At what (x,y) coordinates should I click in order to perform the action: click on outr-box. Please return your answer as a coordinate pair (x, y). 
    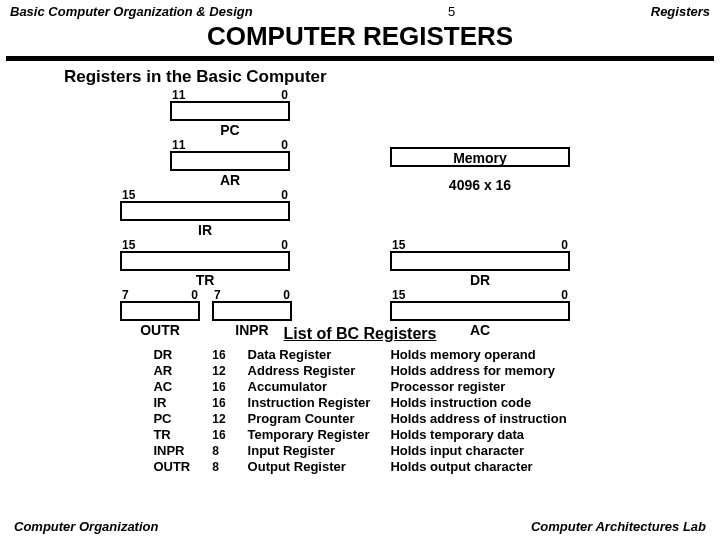
    Looking at the image, I should click on (160, 311).